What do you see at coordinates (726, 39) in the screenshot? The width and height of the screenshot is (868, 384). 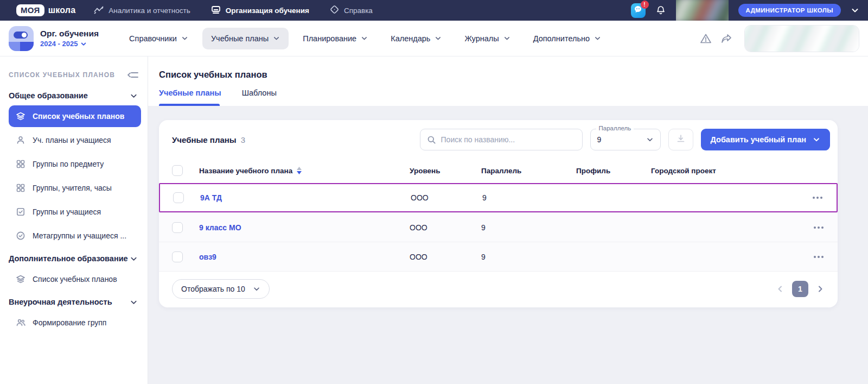 I see `share-arrow-icon` at bounding box center [726, 39].